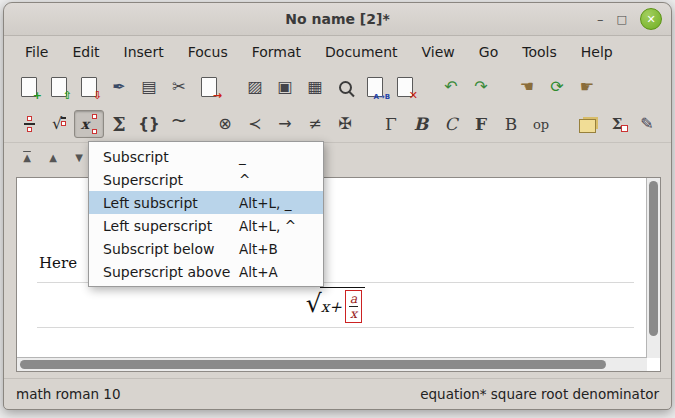 The width and height of the screenshot is (675, 418). Describe the element at coordinates (438, 52) in the screenshot. I see `menu-view: View` at that location.